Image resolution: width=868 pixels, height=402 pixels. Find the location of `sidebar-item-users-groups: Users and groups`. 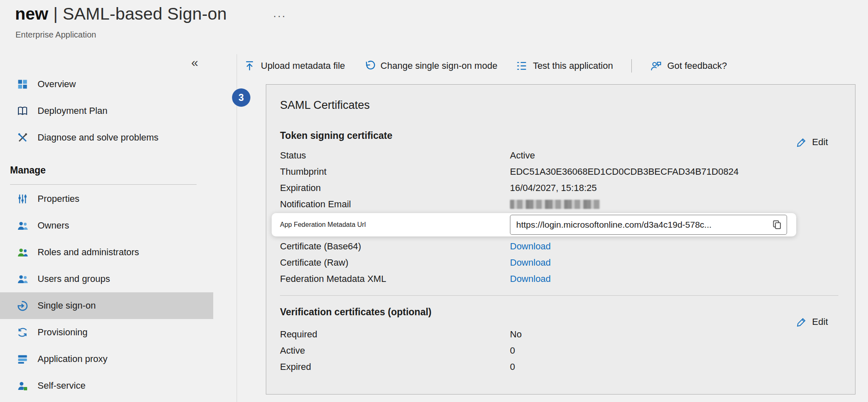

sidebar-item-users-groups: Users and groups is located at coordinates (107, 279).